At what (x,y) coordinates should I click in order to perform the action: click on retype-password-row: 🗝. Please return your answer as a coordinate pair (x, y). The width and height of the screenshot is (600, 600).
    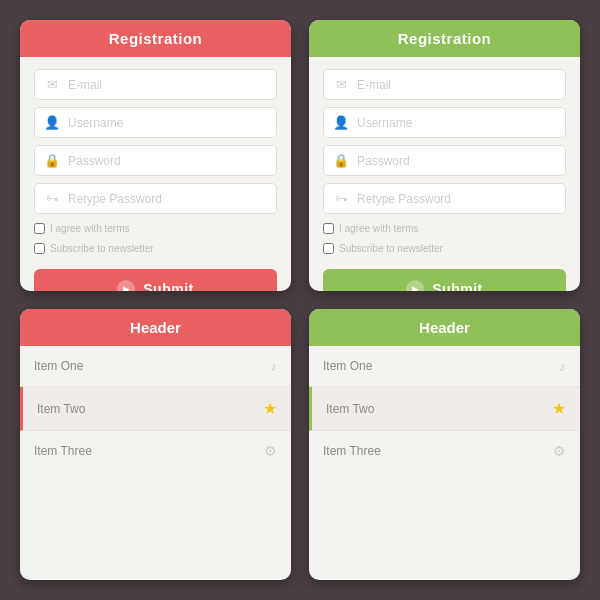
    Looking at the image, I should click on (156, 198).